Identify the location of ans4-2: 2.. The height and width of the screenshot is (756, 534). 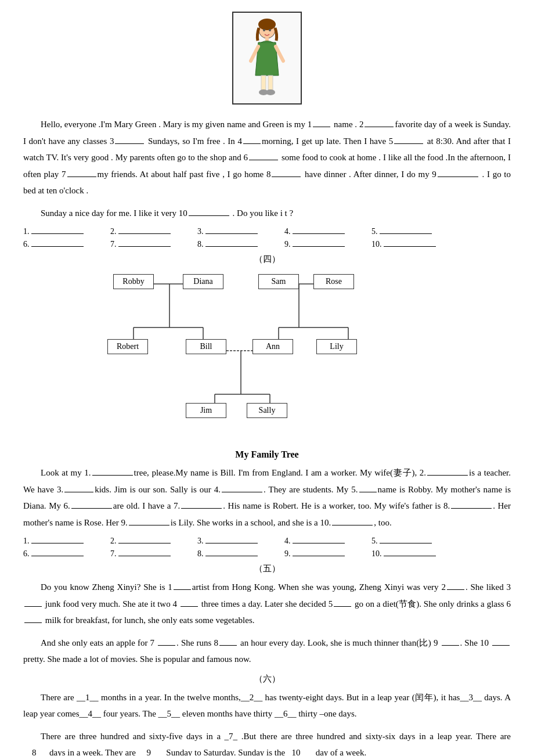
(151, 541).